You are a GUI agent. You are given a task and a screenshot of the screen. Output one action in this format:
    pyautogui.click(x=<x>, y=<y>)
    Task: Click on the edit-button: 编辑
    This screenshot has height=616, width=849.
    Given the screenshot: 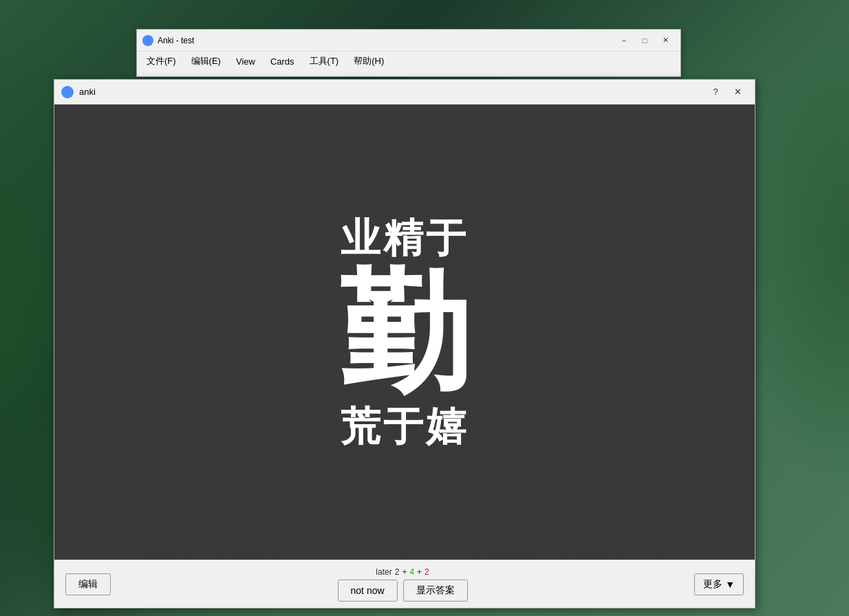 What is the action you would take?
    pyautogui.click(x=88, y=584)
    